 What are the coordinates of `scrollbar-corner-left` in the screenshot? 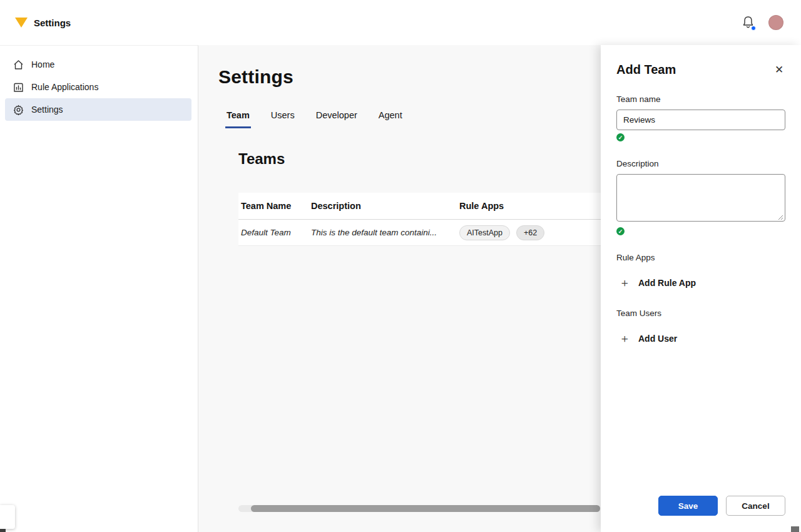 It's located at (3, 531).